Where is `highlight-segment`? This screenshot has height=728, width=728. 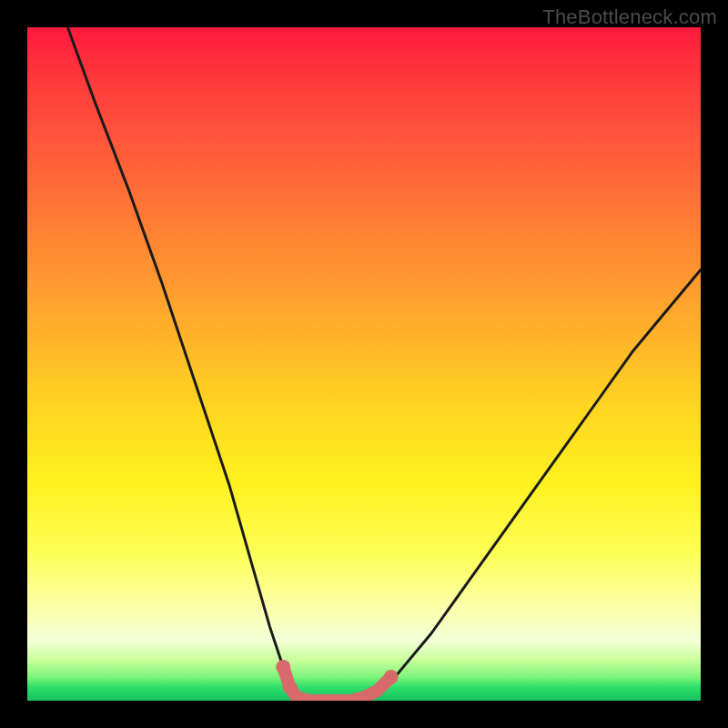
highlight-segment is located at coordinates (337, 684).